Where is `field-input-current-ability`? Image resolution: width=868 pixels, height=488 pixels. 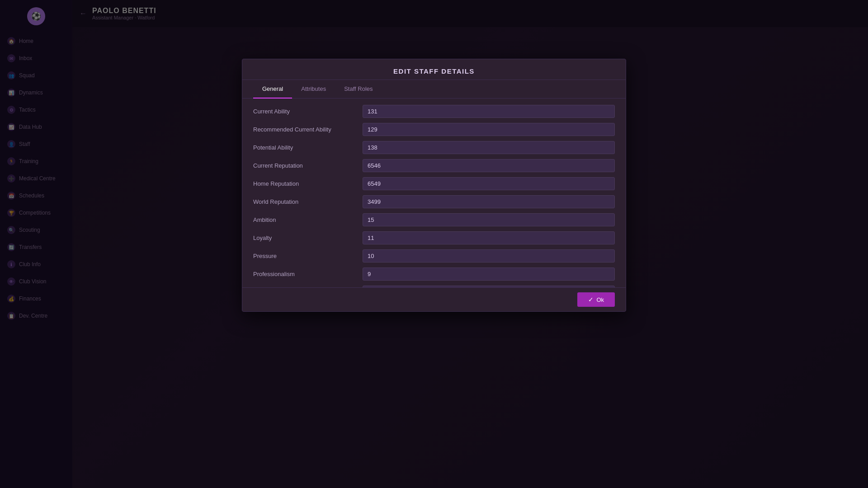
field-input-current-ability is located at coordinates (489, 111).